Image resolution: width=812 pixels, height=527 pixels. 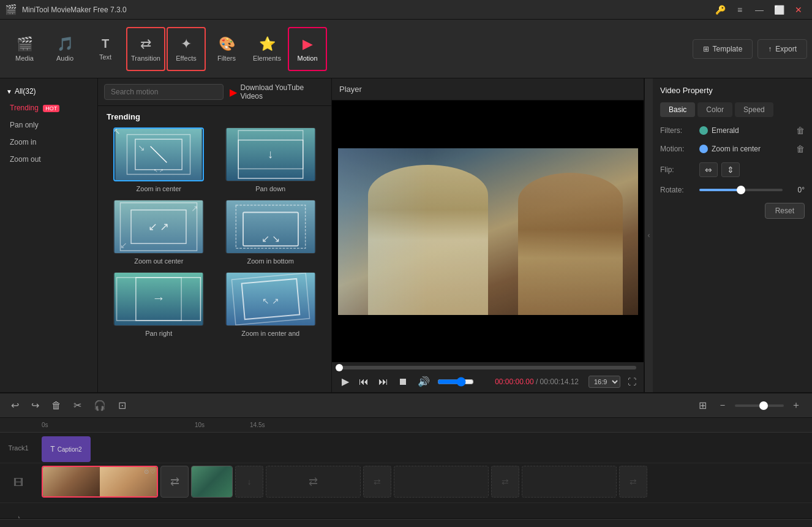 I want to click on transition-4: ⇄, so click(x=505, y=482).